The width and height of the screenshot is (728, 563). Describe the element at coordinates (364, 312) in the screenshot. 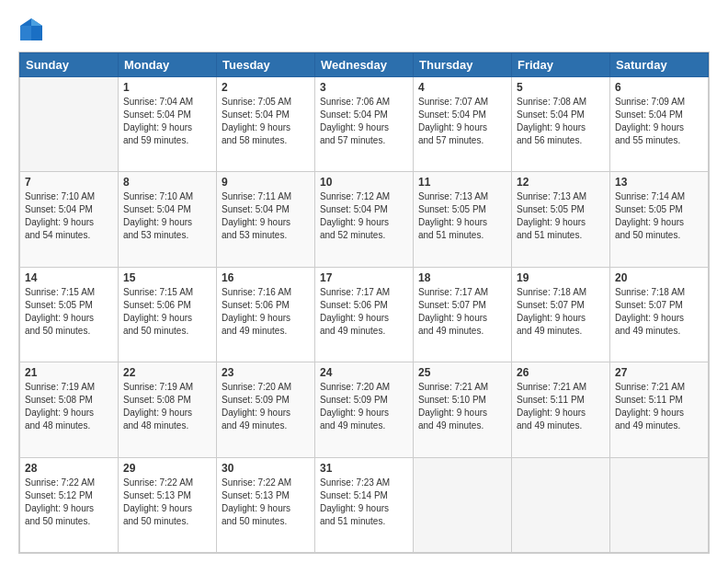

I see `day-info: Sunrise: 7:17 AM Sunset: 5:06 PM Dayligh…` at that location.